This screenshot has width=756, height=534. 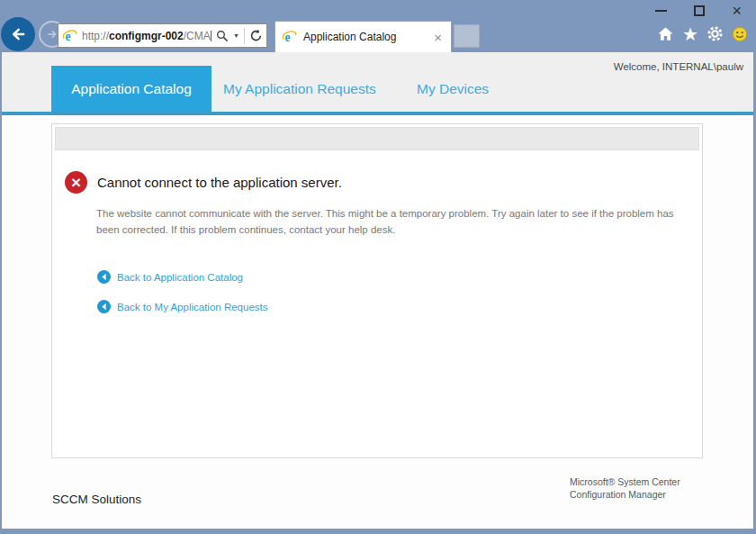 What do you see at coordinates (702, 34) in the screenshot?
I see `browser-action-icons: ★` at bounding box center [702, 34].